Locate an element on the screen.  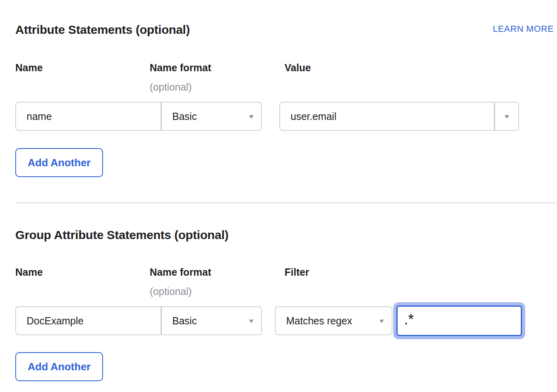
attribute-statements-title: Attribute Statements (optional) is located at coordinates (103, 30).